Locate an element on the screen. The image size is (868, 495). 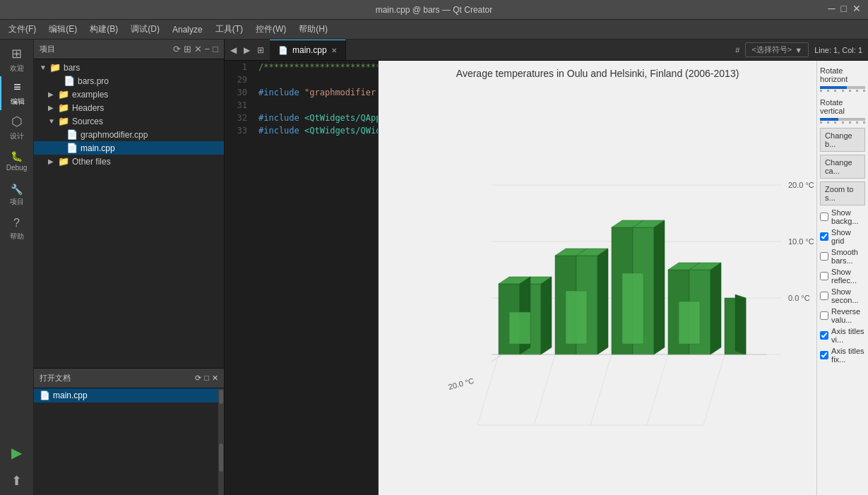
run-button: ▶ is located at coordinates (17, 453).